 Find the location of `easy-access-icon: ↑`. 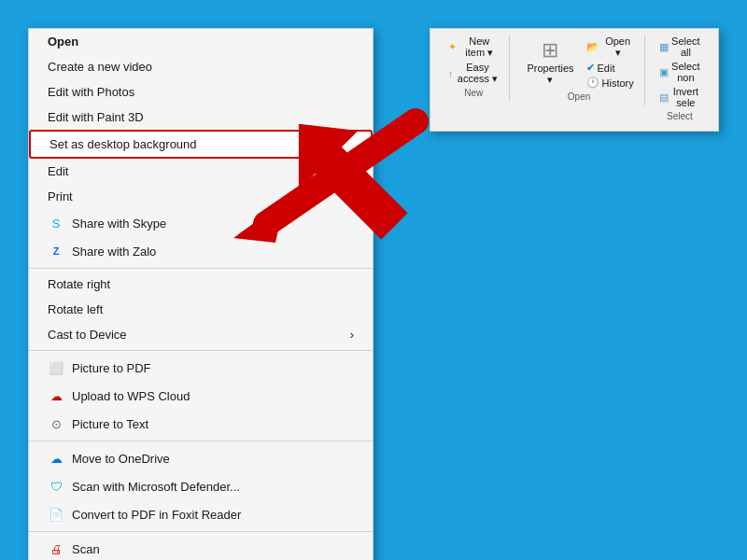

easy-access-icon: ↑ is located at coordinates (451, 74).